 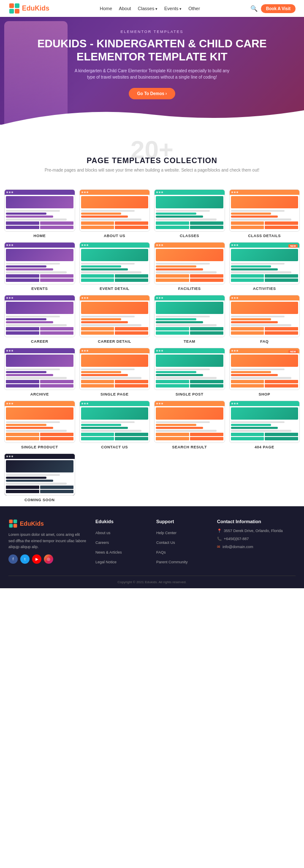 What do you see at coordinates (265, 425) in the screenshot?
I see `template-card-404-page: 404 PAGE` at bounding box center [265, 425].